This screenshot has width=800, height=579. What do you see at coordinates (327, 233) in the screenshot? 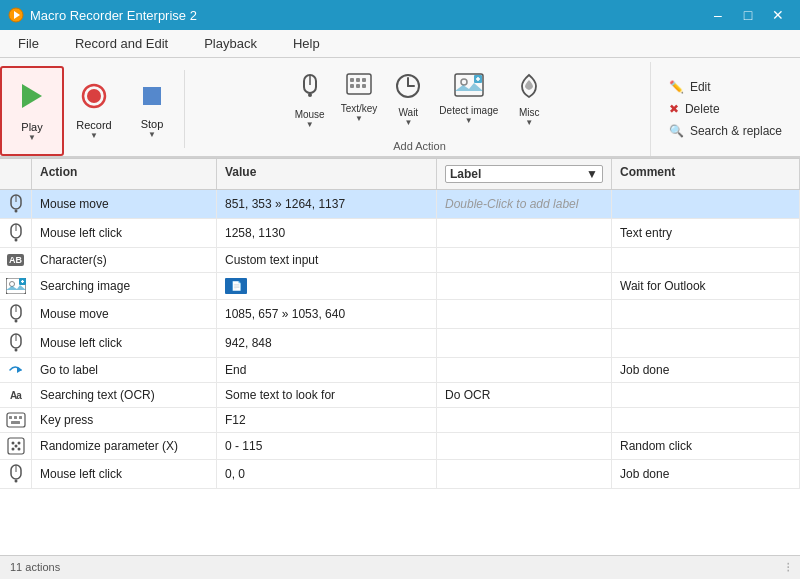
I see `row-value: 1258, 1130` at bounding box center [327, 233].